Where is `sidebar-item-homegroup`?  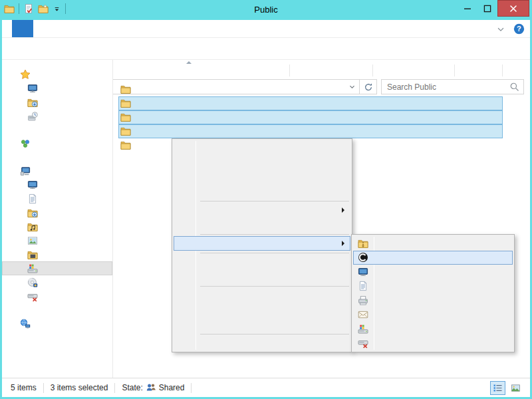
sidebar-item-homegroup is located at coordinates (57, 144).